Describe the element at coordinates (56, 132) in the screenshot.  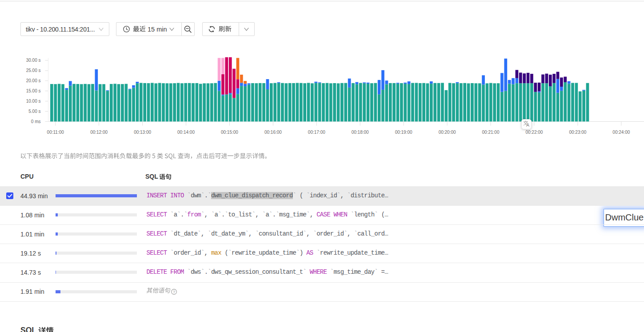
I see `svg-text: 00:11:00` at that location.